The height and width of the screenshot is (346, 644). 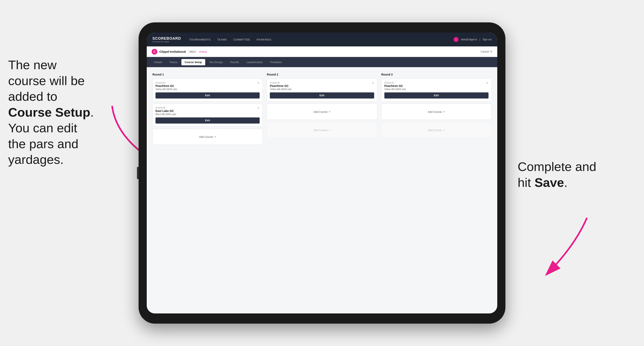 What do you see at coordinates (222, 39) in the screenshot?
I see `nav-link-teams: TEAMS` at bounding box center [222, 39].